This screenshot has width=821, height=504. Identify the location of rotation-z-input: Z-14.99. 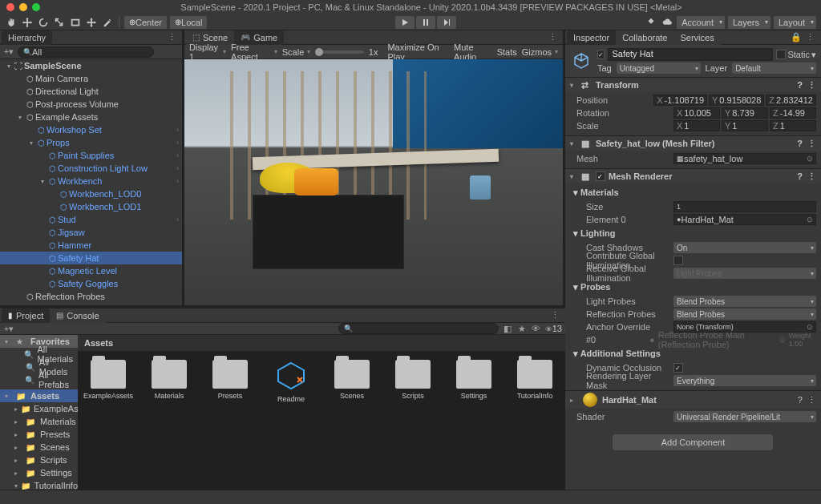
(793, 113).